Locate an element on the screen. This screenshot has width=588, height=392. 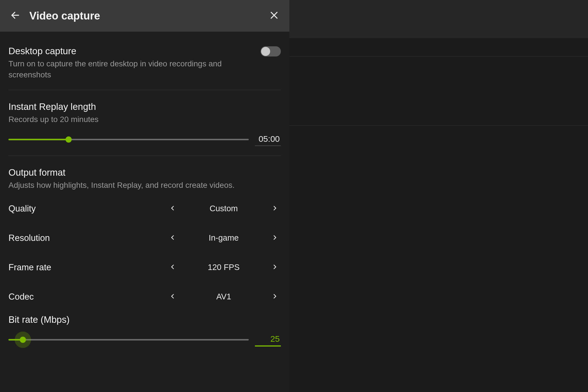
frame-rate-stepper: 120 FPS is located at coordinates (224, 267).